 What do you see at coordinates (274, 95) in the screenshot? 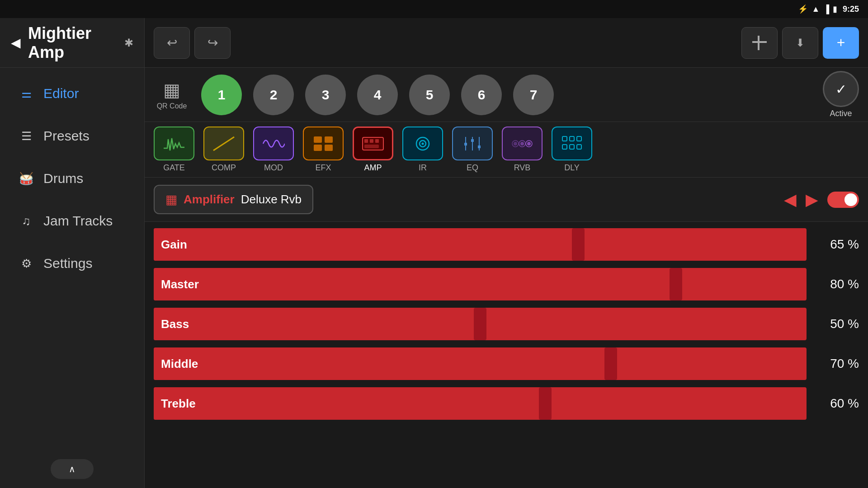
I see `preset-2-button: 2` at bounding box center [274, 95].